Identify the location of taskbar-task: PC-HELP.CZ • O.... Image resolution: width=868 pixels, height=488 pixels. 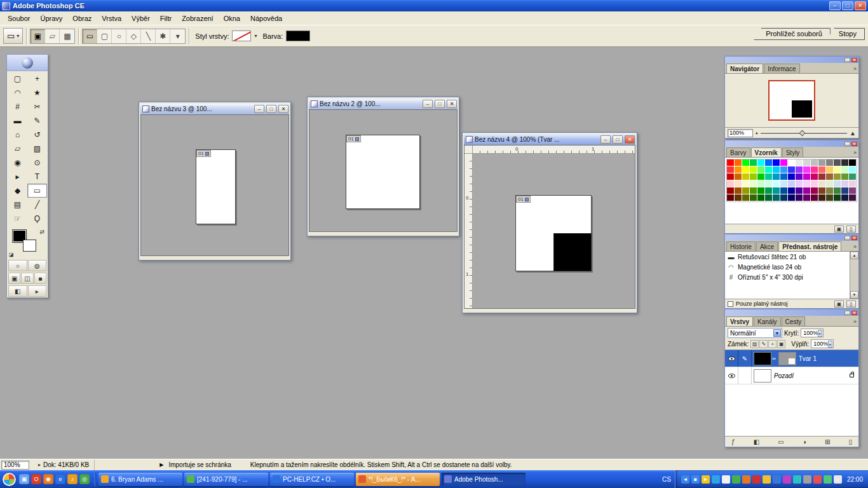
(312, 479).